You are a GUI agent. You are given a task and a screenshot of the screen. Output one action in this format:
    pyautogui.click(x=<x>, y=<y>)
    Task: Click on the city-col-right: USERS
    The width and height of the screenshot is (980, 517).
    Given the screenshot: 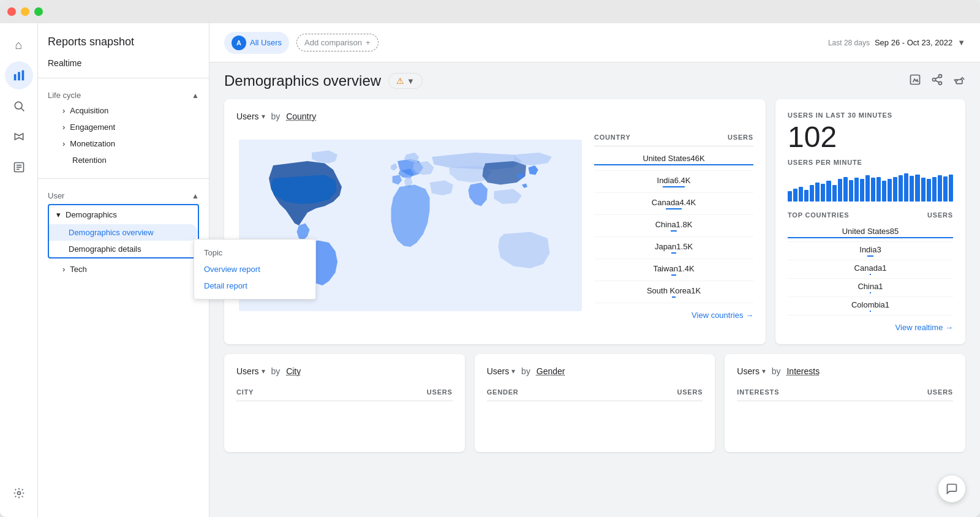 What is the action you would take?
    pyautogui.click(x=440, y=392)
    